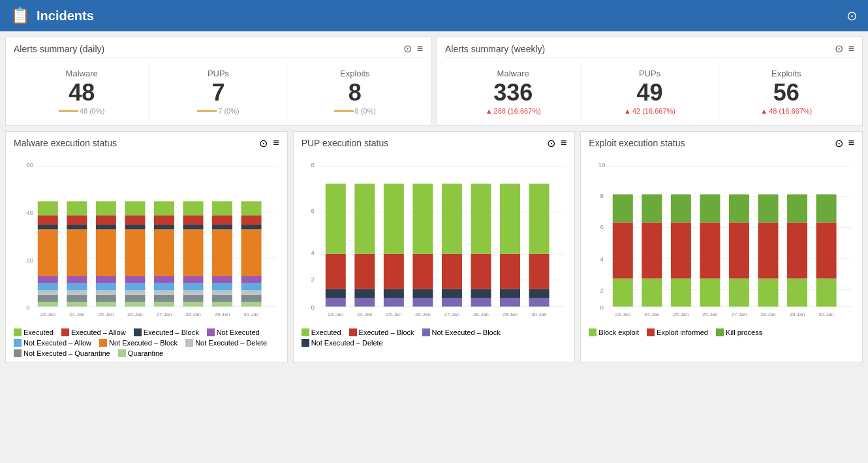  I want to click on svg-text: 28-Jan, so click(769, 315).